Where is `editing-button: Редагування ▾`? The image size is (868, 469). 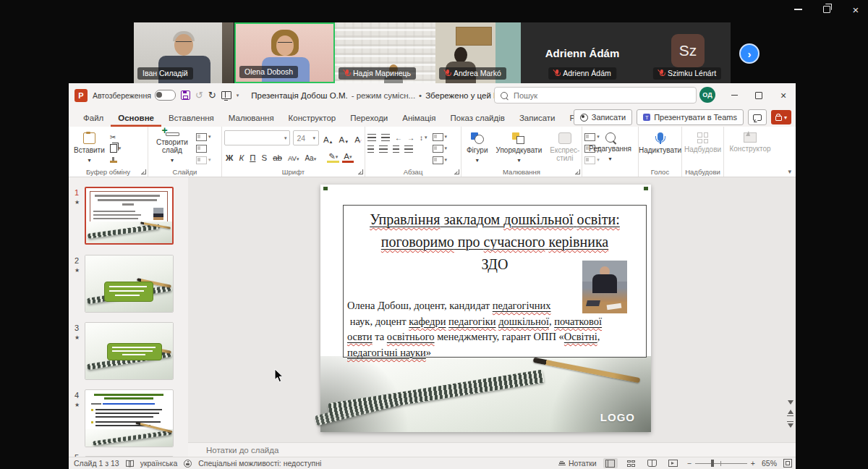 editing-button: Редагування ▾ is located at coordinates (610, 148).